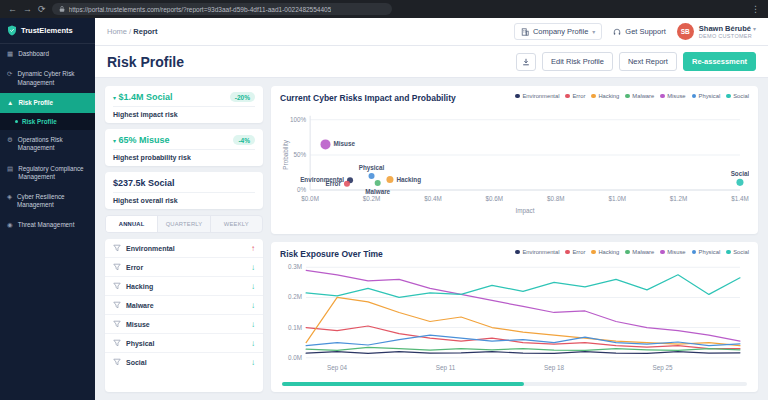 This screenshot has width=768, height=400. Describe the element at coordinates (295, 266) in the screenshot. I see `svg-text: 0.3M` at that location.